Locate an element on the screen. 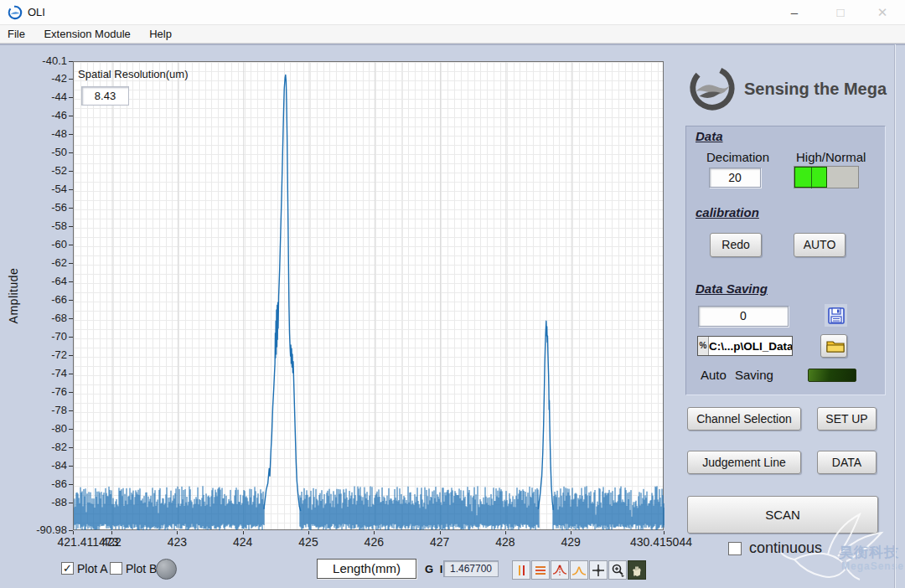  tick-label: -86 is located at coordinates (42, 484).